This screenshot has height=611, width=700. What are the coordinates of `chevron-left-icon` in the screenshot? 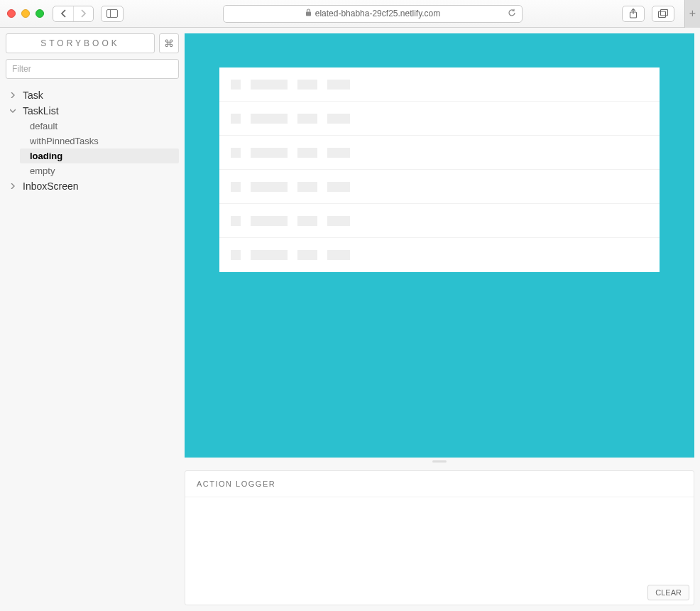 It's located at (64, 13).